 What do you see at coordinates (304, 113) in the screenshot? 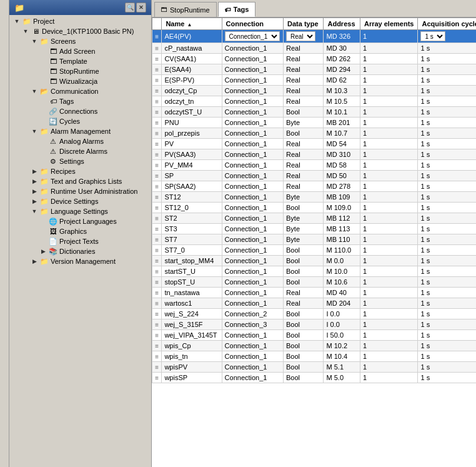
I see `cell-data-type: Bool` at bounding box center [304, 113].